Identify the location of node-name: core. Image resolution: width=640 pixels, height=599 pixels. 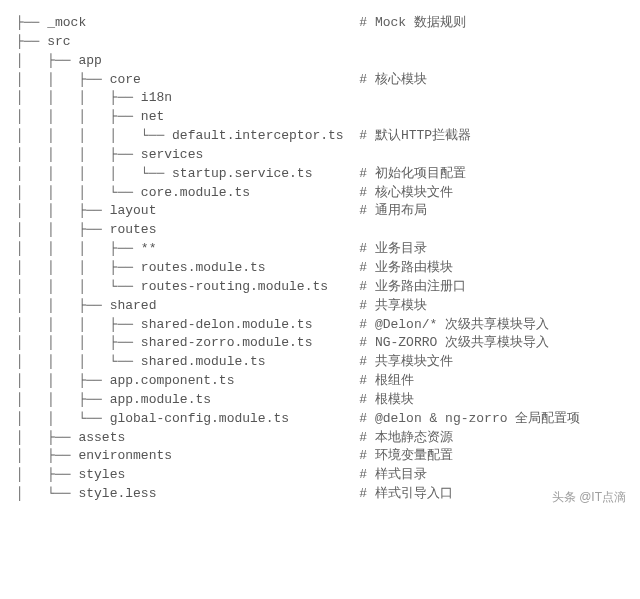
(126, 80).